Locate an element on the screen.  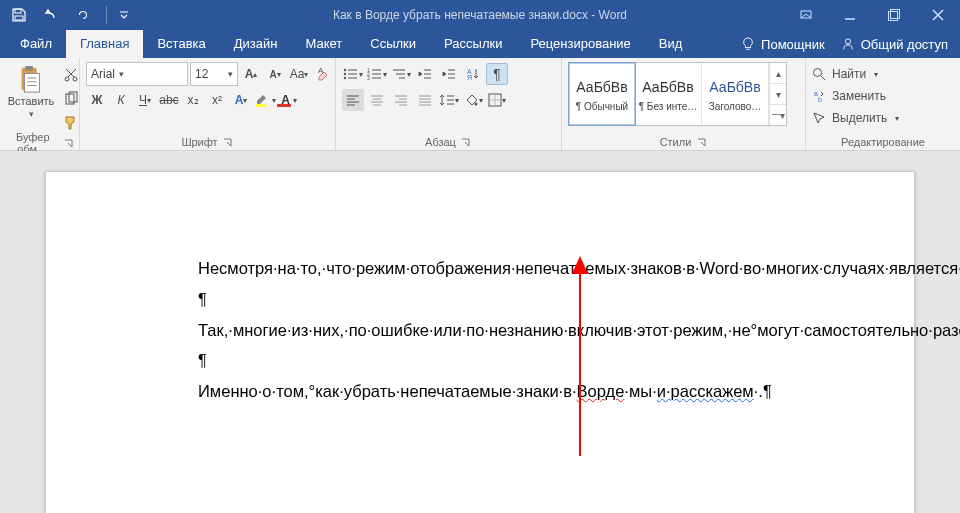
decrease-size-button: A▾ is located at coordinates (275, 74).